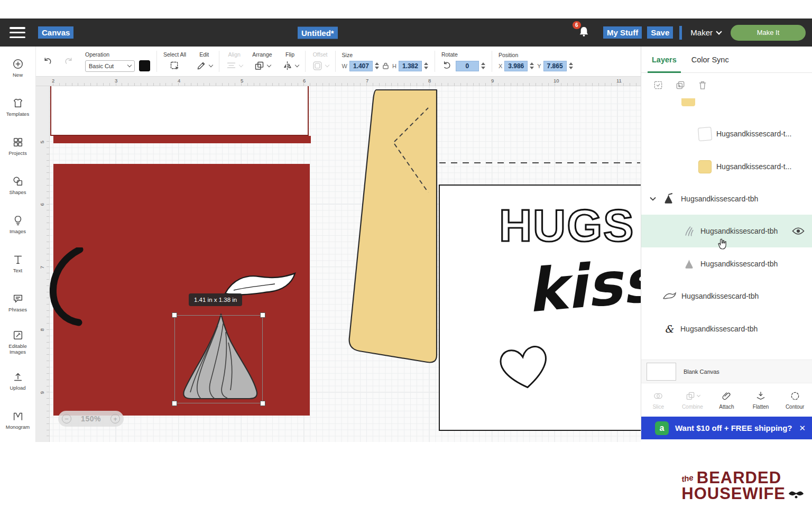 This screenshot has height=516, width=812. What do you see at coordinates (768, 33) in the screenshot?
I see `make-it-button: Make It` at bounding box center [768, 33].